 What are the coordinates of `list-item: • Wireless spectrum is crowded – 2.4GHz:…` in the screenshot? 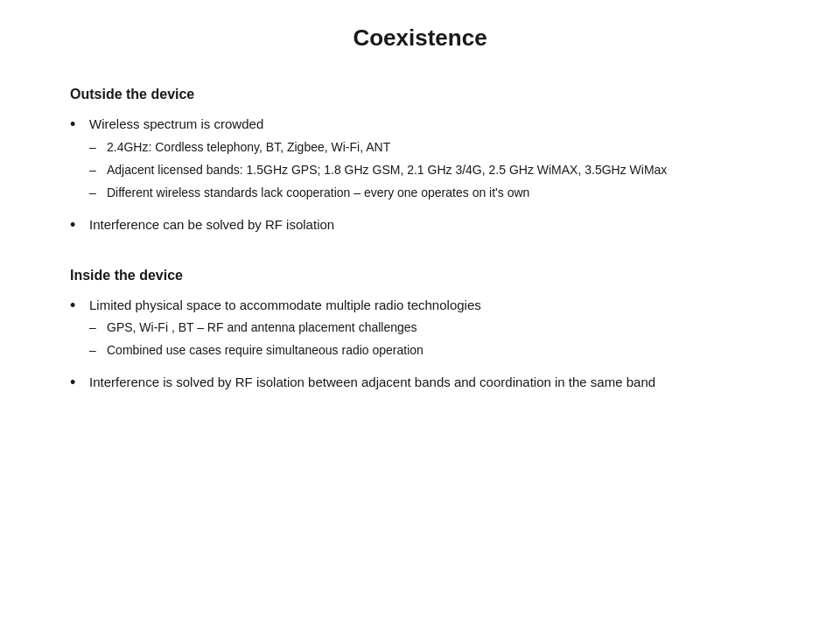 It's located at (420, 161).